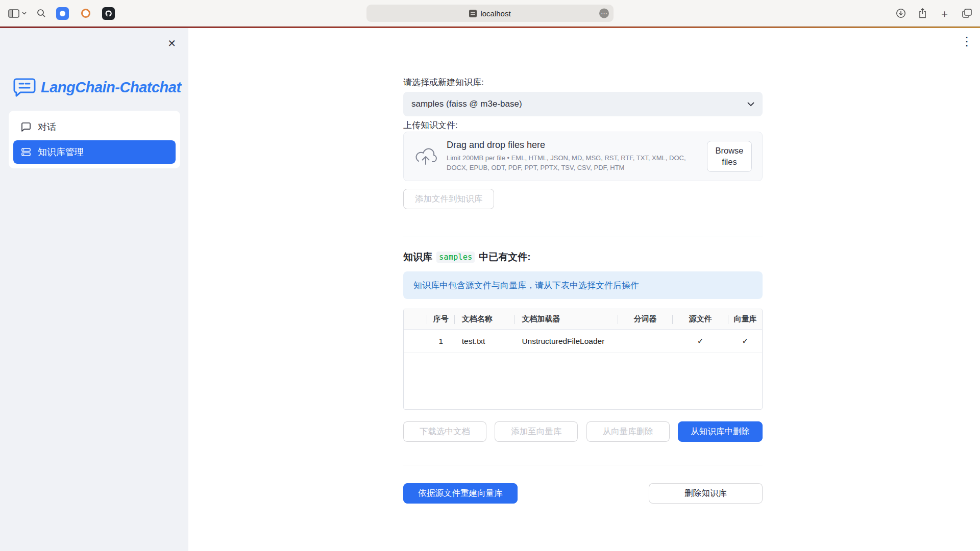 Image resolution: width=980 pixels, height=551 pixels. Describe the element at coordinates (41, 13) in the screenshot. I see `search-button` at that location.